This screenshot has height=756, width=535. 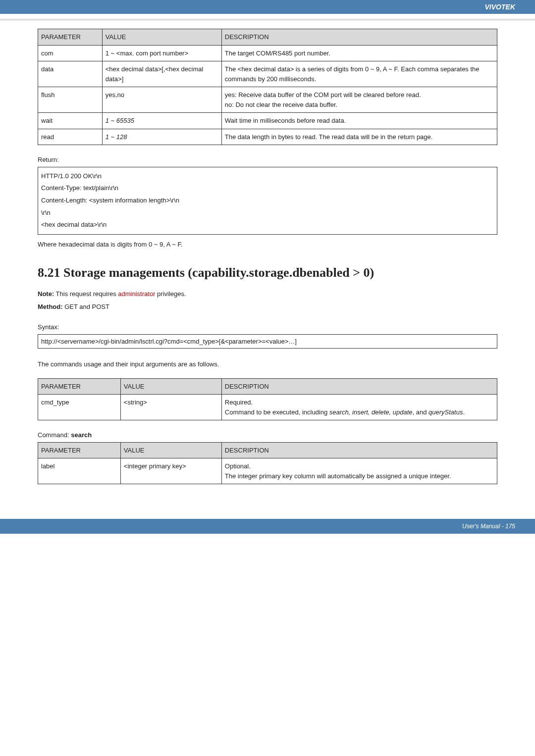 I want to click on table1-value: 1 ~ 128, so click(x=161, y=137).